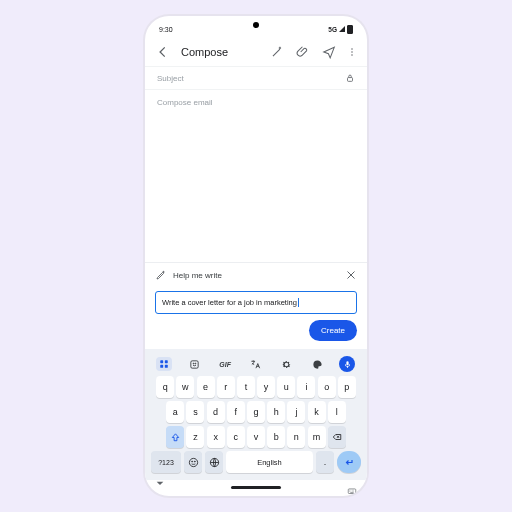  What do you see at coordinates (287, 364) in the screenshot?
I see `settings-icon` at bounding box center [287, 364].